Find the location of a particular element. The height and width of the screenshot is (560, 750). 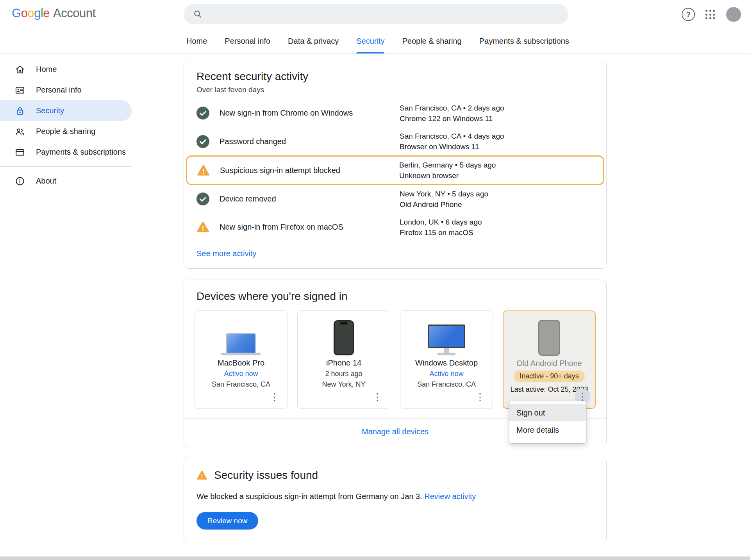

review-now-button: Review now is located at coordinates (227, 521).